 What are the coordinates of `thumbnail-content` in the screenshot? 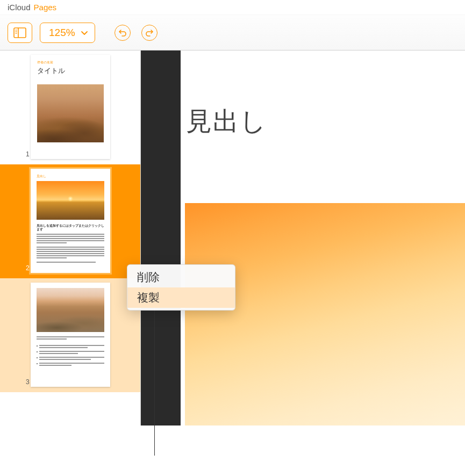 It's located at (70, 335).